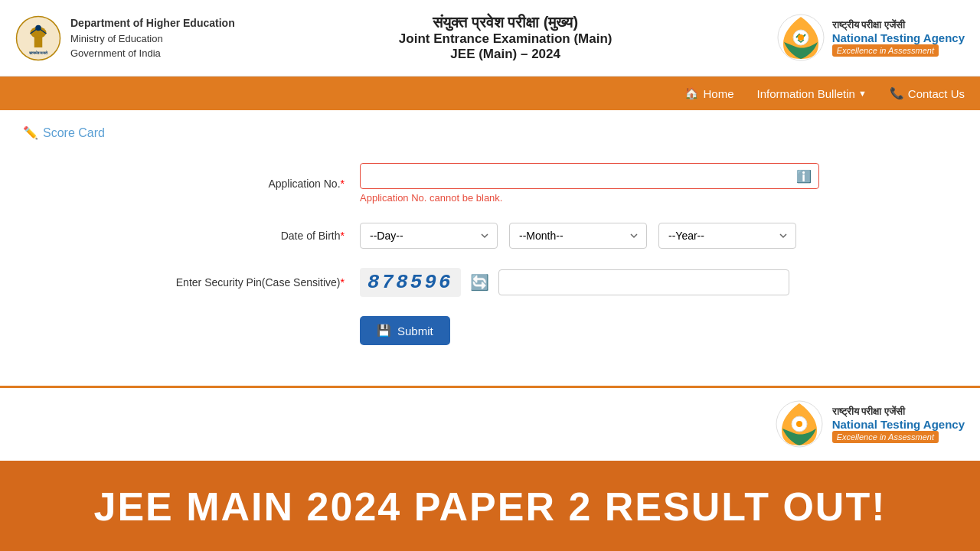 The width and height of the screenshot is (980, 551). I want to click on application-no-input-wrapper: ℹ️, so click(590, 176).